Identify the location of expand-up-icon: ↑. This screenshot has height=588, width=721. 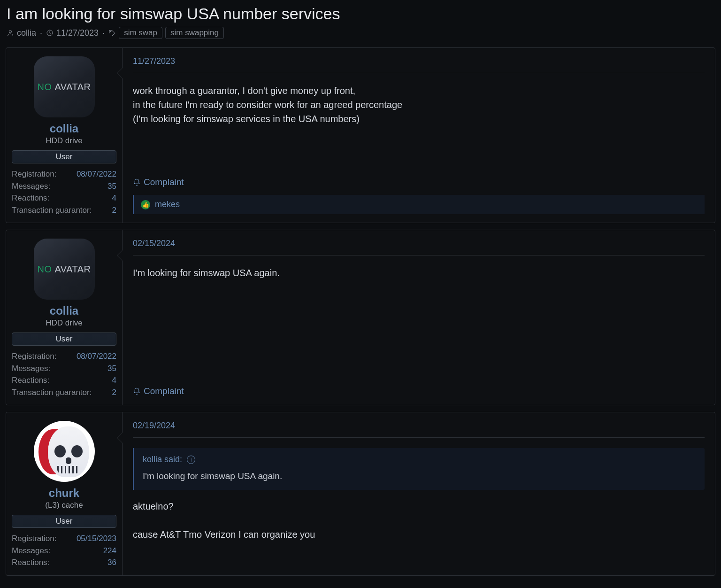
(191, 460).